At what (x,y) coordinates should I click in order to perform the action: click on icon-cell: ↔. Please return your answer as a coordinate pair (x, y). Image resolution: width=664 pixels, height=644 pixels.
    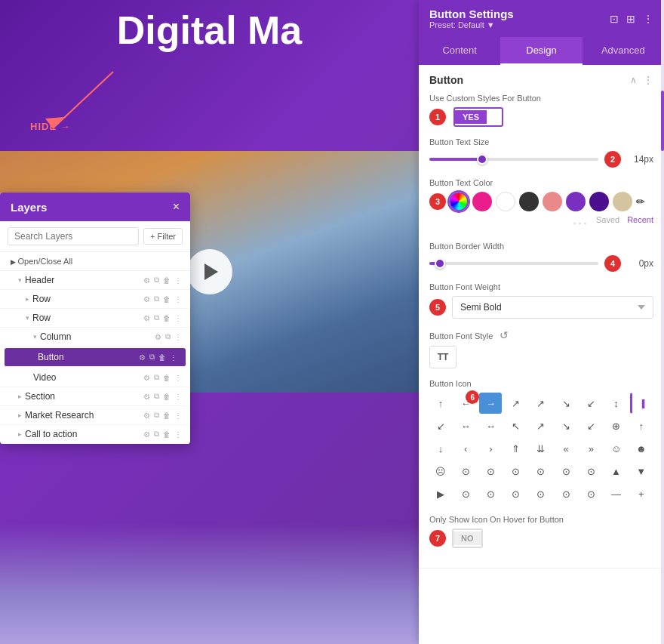
    Looking at the image, I should click on (490, 426).